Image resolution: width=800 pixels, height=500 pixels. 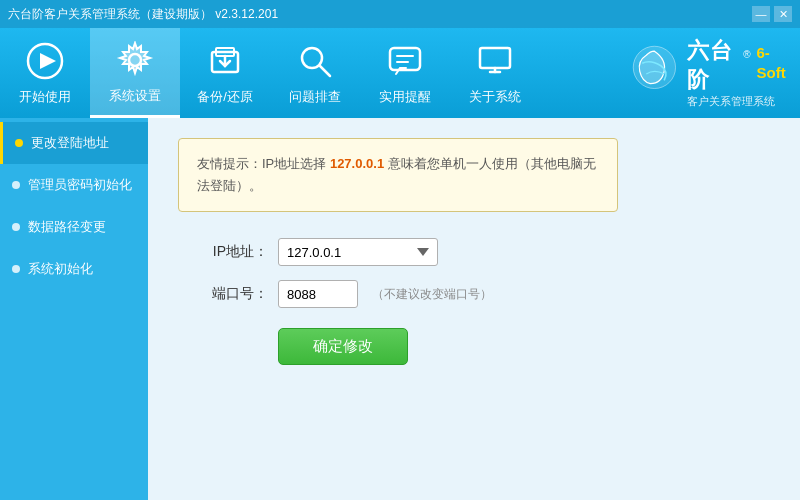 I want to click on title-bar: 六台阶客户关系管理系统（建设期版） v2.3.12.201 — ✕, so click(x=400, y=14).